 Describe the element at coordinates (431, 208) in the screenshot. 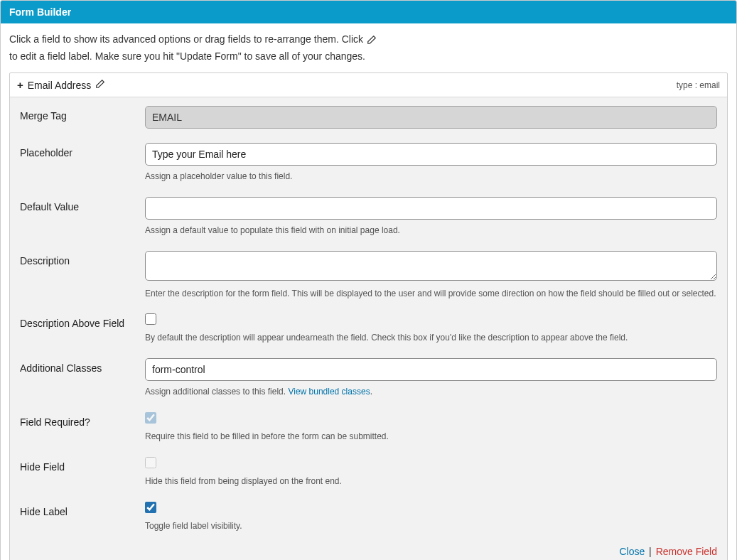

I see `default-value-input` at that location.